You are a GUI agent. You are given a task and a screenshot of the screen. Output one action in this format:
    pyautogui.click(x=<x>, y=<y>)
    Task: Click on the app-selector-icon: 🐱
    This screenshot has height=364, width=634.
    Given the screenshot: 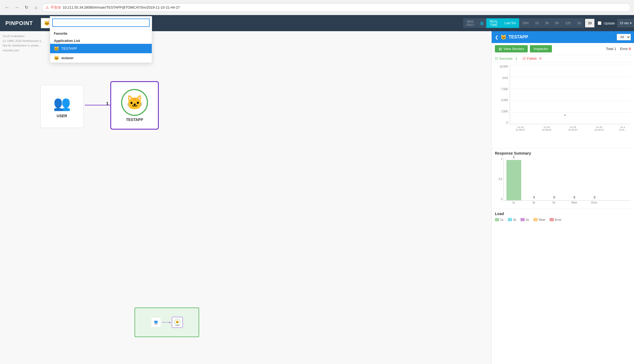 What is the action you would take?
    pyautogui.click(x=47, y=23)
    